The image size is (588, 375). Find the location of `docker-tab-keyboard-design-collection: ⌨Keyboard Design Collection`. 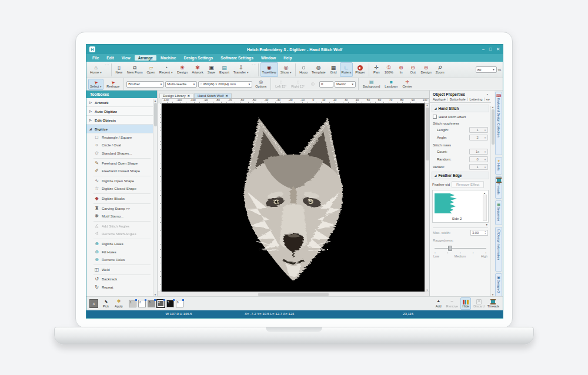

docker-tab-keyboard-design-collection: ⌨Keyboard Design Collection is located at coordinates (499, 123).